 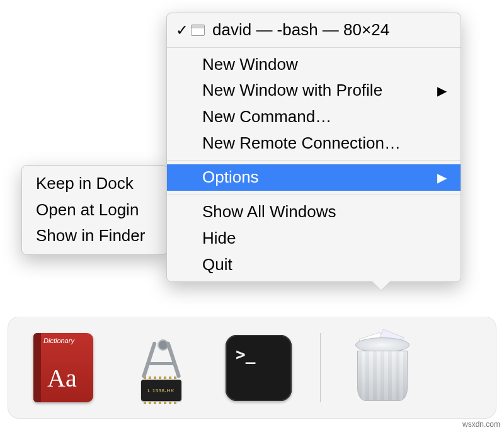 I want to click on menu-item-show-all-windows: Show All Windows, so click(x=314, y=212).